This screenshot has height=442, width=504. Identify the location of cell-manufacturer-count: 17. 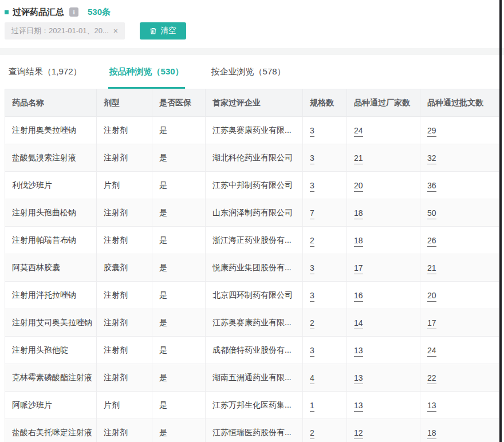
(384, 268).